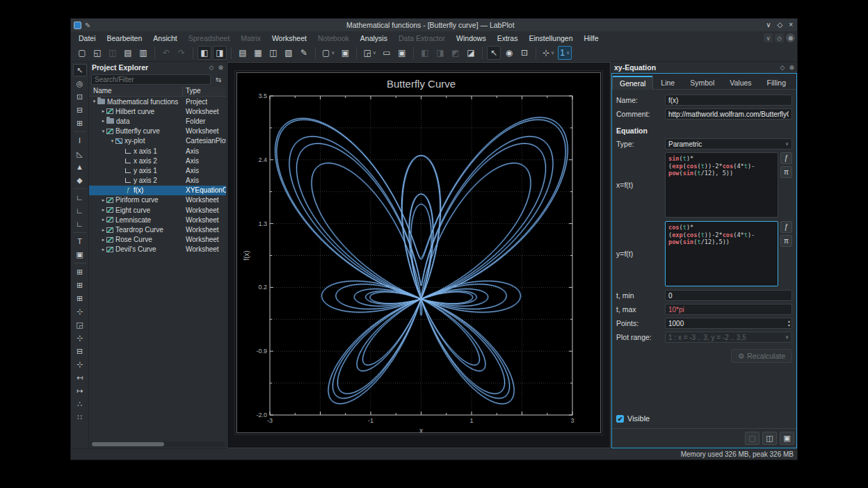 This screenshot has height=488, width=868. Describe the element at coordinates (157, 121) in the screenshot. I see `tree-item-data: ▸dataFolder` at that location.